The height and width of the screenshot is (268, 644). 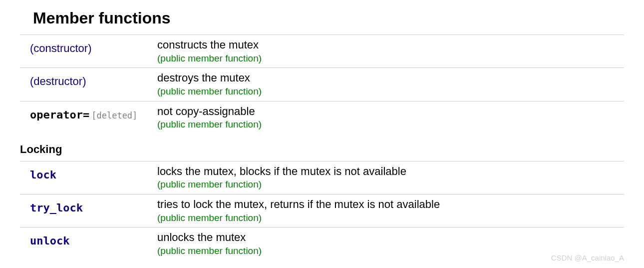 I want to click on member-row: (destructor)destroys the mutex(public me…, so click(x=322, y=84).